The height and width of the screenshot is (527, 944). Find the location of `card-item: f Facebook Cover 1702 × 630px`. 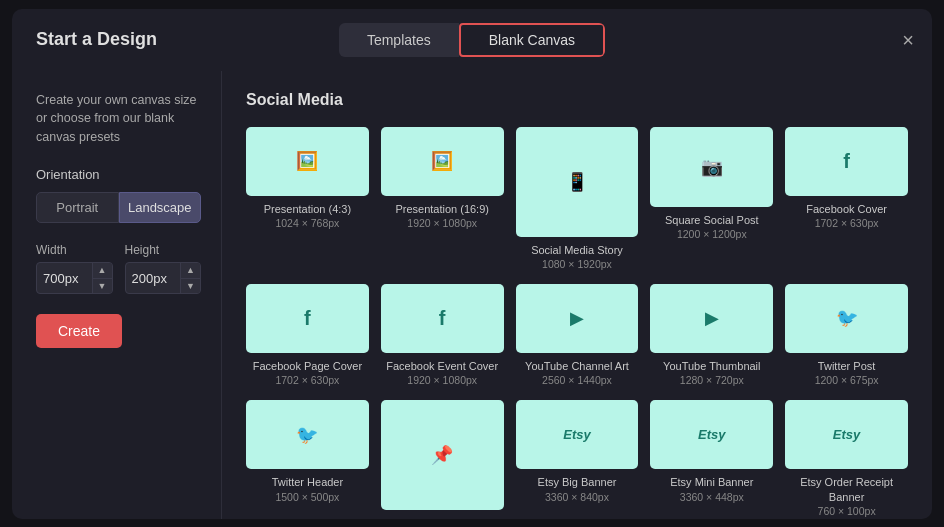

card-item: f Facebook Cover 1702 × 630px is located at coordinates (846, 198).